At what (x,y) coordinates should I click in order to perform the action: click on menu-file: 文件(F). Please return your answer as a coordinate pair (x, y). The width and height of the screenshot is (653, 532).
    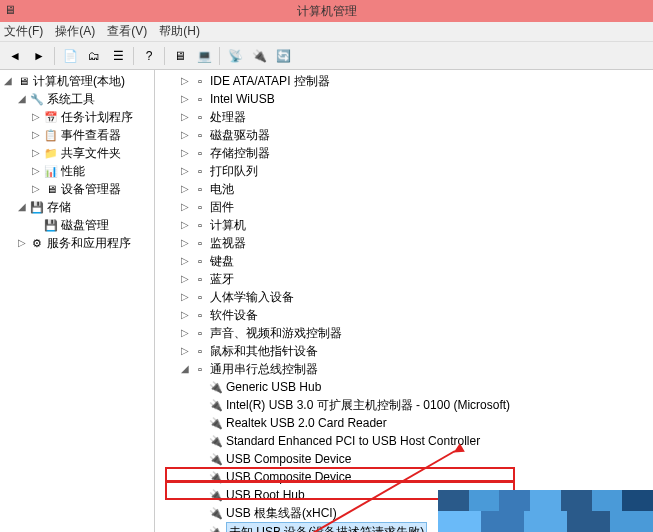
    Looking at the image, I should click on (24, 32).